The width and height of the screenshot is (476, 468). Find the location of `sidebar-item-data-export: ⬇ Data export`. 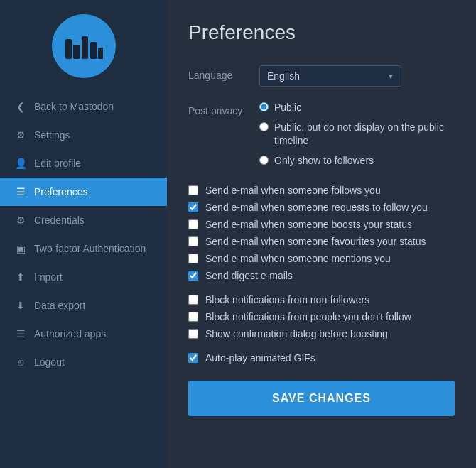

sidebar-item-data-export: ⬇ Data export is located at coordinates (84, 305).